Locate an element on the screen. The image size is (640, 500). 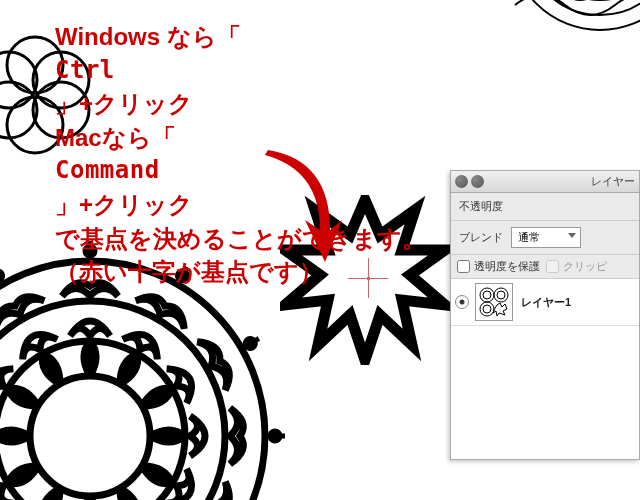
text: Macなら「 is located at coordinates (240, 138).